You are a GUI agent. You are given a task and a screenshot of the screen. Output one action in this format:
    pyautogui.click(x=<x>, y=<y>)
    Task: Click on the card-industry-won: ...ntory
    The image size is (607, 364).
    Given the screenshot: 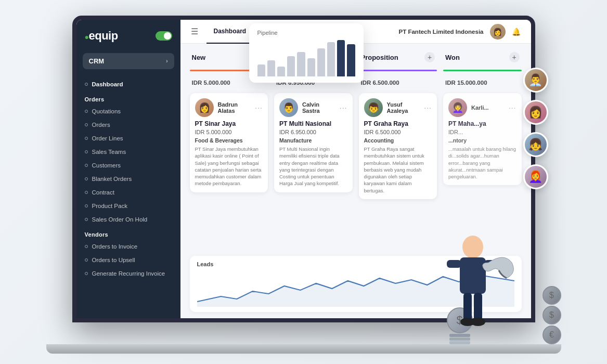 What is the action you would take?
    pyautogui.click(x=483, y=140)
    